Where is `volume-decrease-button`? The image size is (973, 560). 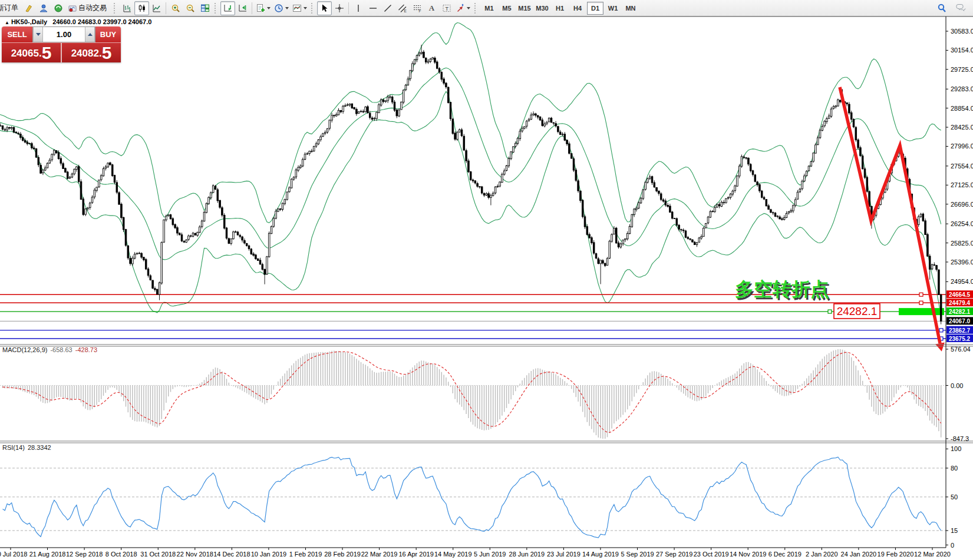
volume-decrease-button is located at coordinates (38, 34).